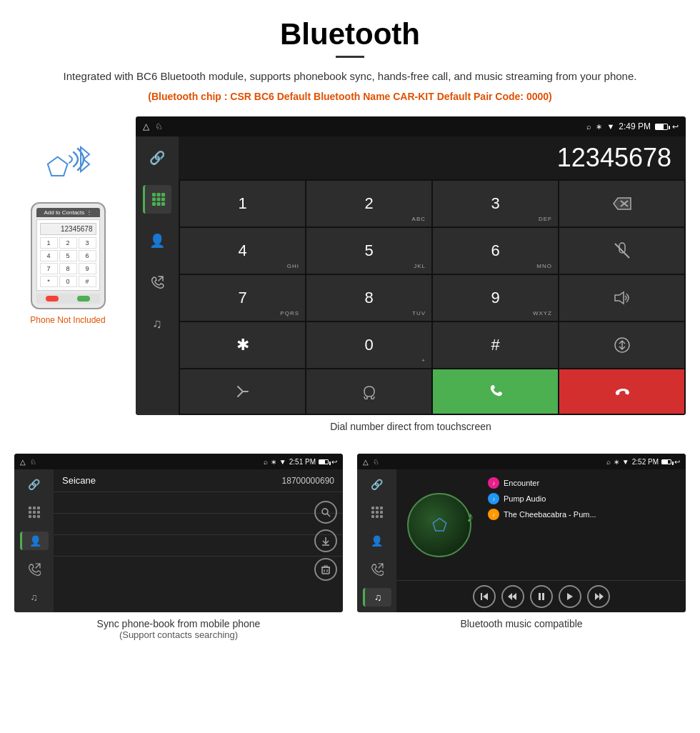 Image resolution: width=700 pixels, height=733 pixels. I want to click on csidebar-dialpad-icon, so click(34, 513).